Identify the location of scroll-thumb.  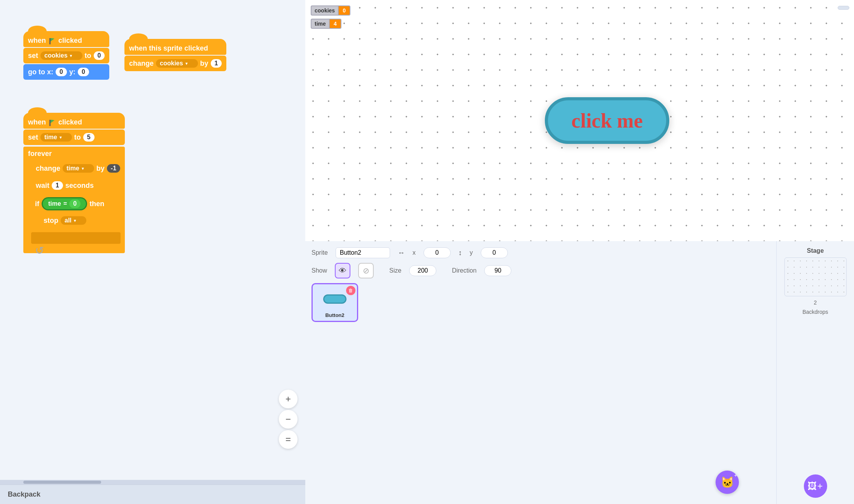
(62, 482).